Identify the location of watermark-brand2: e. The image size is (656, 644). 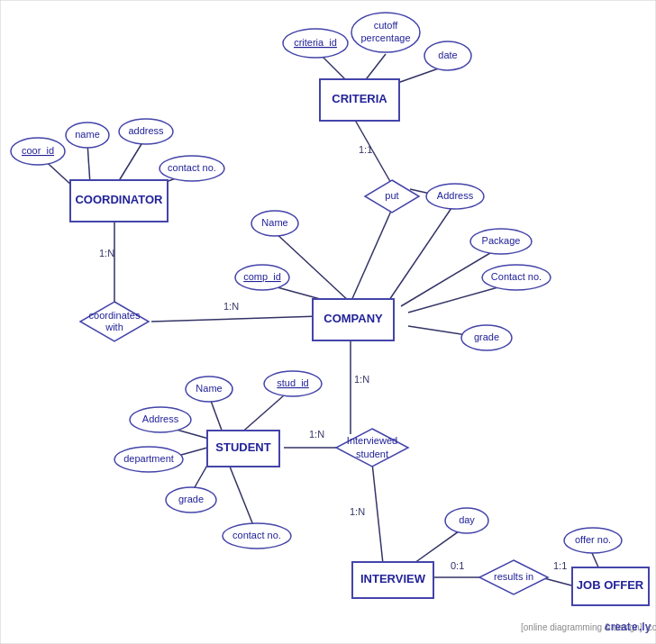
(634, 627).